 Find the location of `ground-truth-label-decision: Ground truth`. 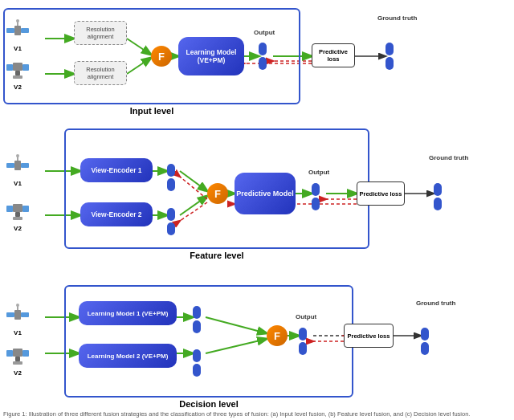

ground-truth-label-decision: Ground truth is located at coordinates (435, 304).